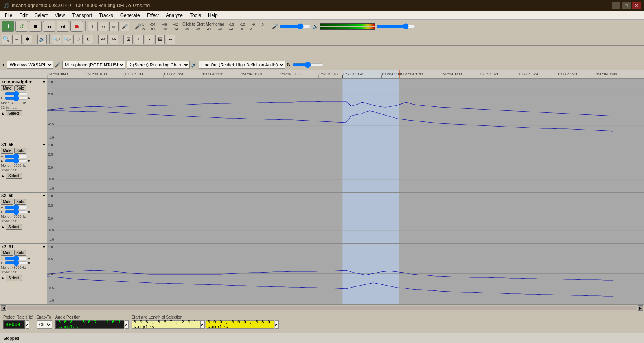 This screenshot has height=343, width=644. Describe the element at coordinates (3, 113) in the screenshot. I see `track-1-collapse-icon: ▲` at that location.